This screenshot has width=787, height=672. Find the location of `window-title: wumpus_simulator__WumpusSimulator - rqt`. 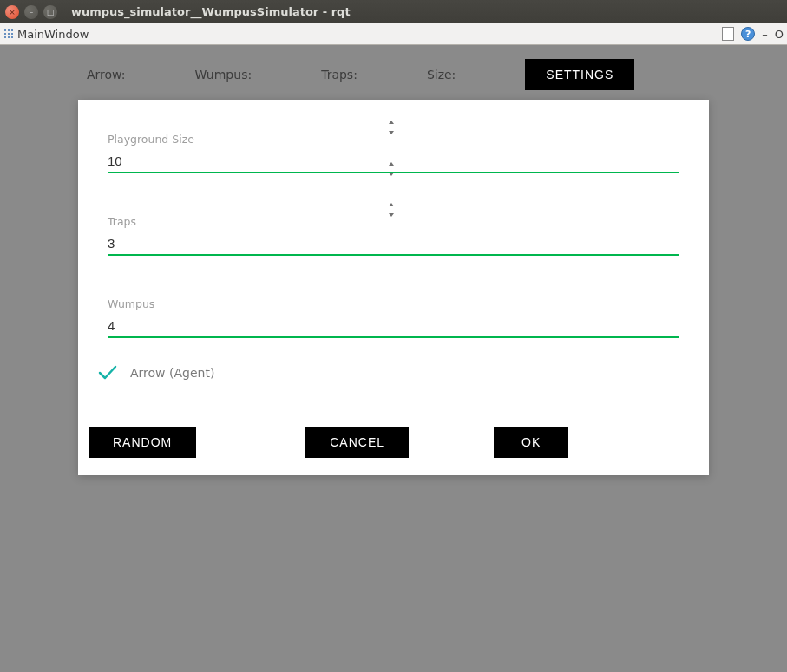

window-title: wumpus_simulator__WumpusSimulator - rqt is located at coordinates (211, 12).